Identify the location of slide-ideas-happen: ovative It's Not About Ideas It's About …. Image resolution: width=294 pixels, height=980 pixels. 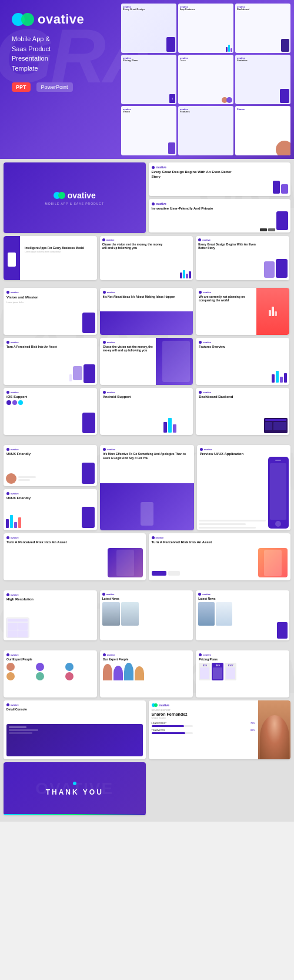
(147, 311).